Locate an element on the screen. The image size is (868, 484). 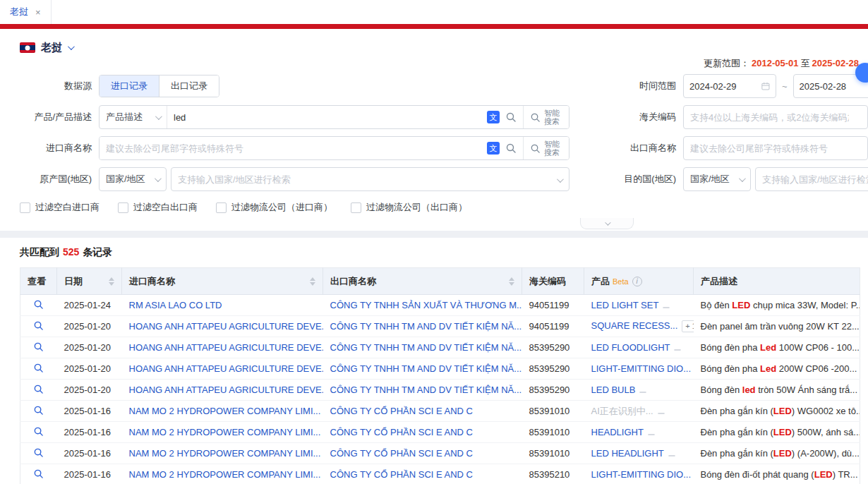
destination-country-input is located at coordinates (812, 179).